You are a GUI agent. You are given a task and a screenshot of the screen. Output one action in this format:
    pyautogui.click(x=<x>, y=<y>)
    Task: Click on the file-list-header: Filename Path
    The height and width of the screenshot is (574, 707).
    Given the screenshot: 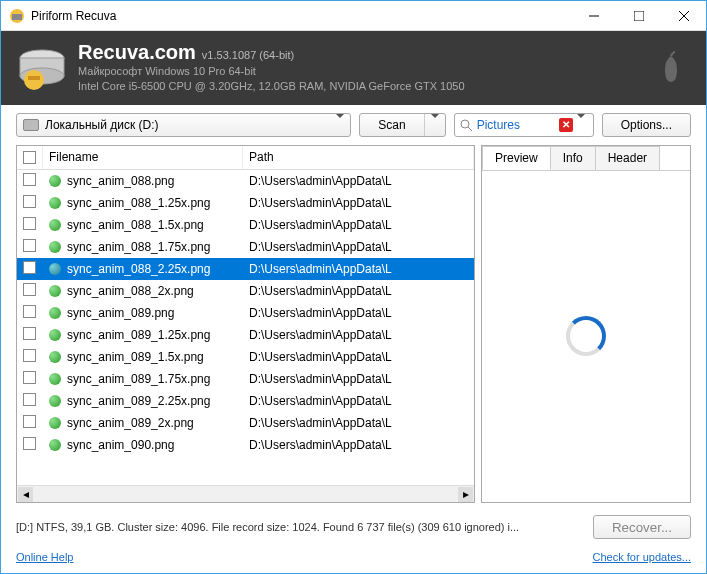 What is the action you would take?
    pyautogui.click(x=246, y=158)
    